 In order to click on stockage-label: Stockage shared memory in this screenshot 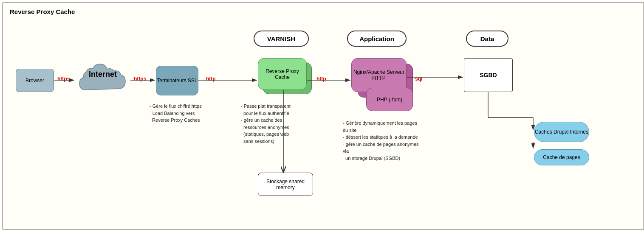, I will do `click(285, 184)`.